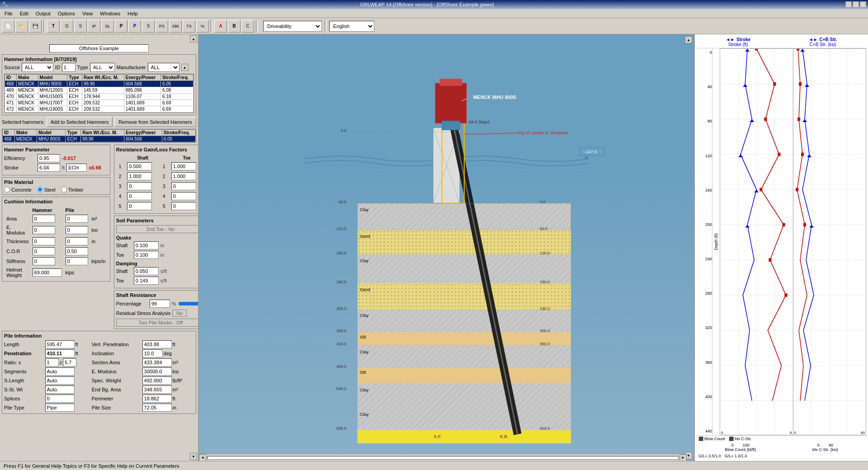 The image size is (868, 470). Describe the element at coordinates (184, 206) in the screenshot. I see `toe-5-input` at that location.